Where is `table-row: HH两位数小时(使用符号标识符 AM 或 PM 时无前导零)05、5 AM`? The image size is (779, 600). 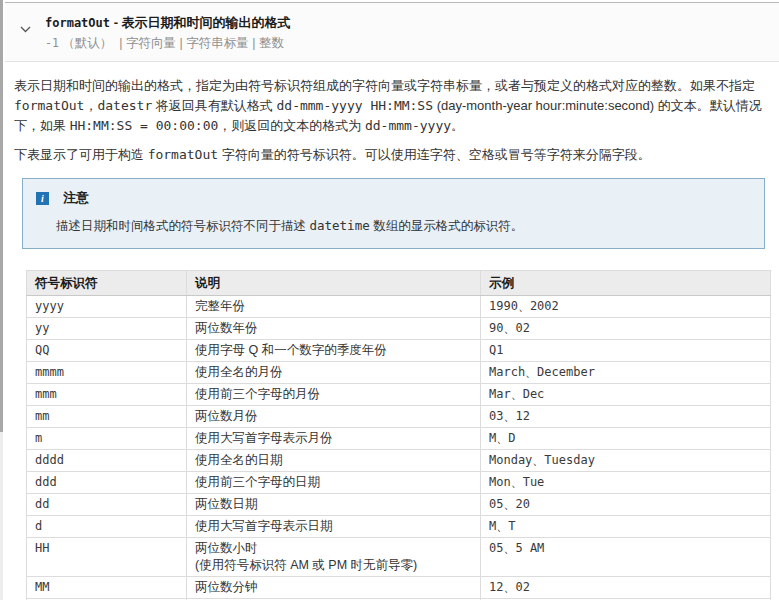
table-row: HH两位数小时(使用符号标识符 AM 或 PM 时无前导零)05、5 AM is located at coordinates (399, 558).